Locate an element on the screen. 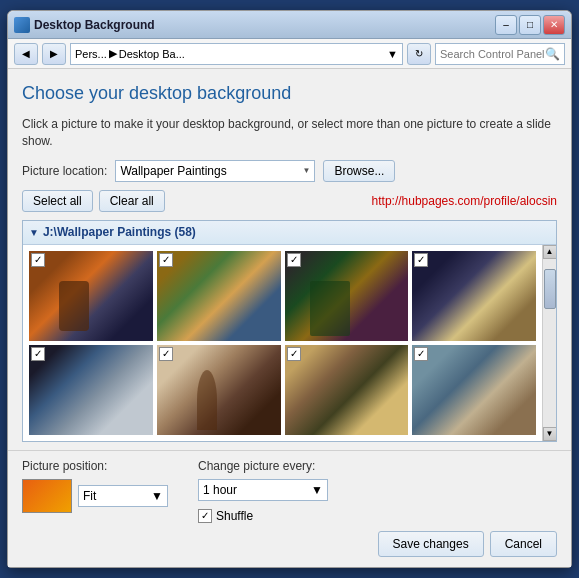 The height and width of the screenshot is (578, 579). picture-location-row: Picture location: Wallpaper Paintings ▼ … is located at coordinates (290, 171).